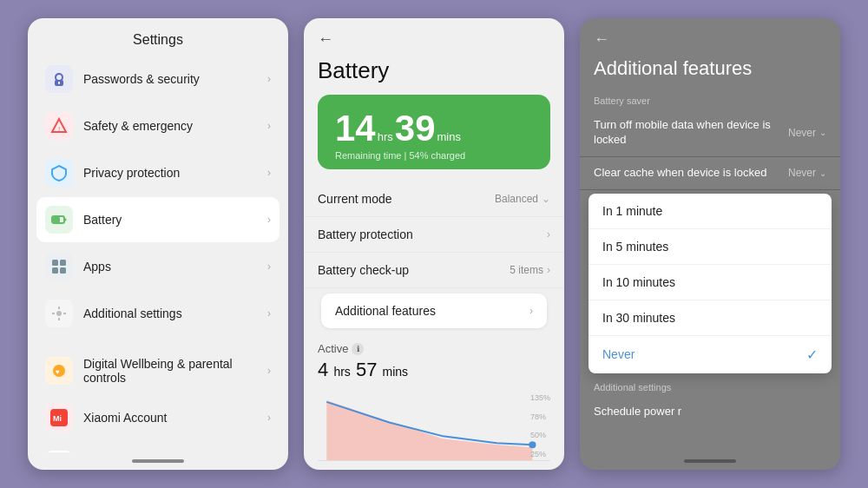 This screenshot has height=488, width=868. What do you see at coordinates (526, 270) in the screenshot?
I see `battery-checkup-value: 5 items` at bounding box center [526, 270].